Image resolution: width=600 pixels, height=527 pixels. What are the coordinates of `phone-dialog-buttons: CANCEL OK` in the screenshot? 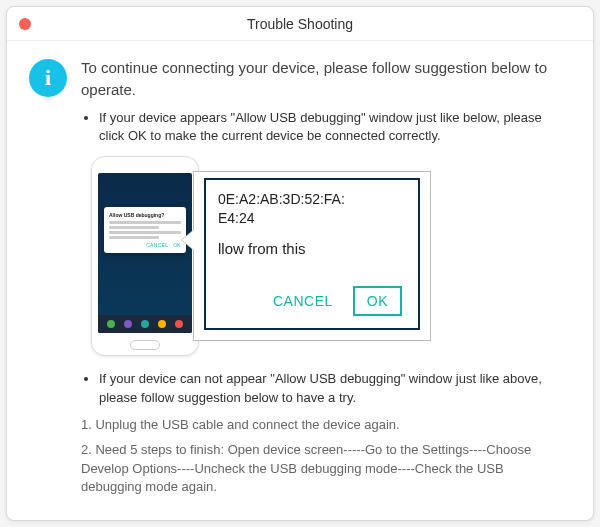 It's located at (145, 246).